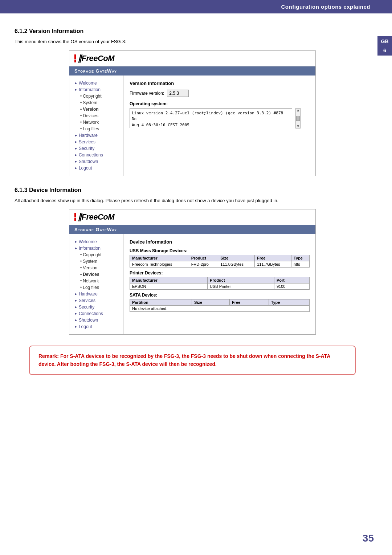  Describe the element at coordinates (220, 83) in the screenshot. I see `version-info-title: Version Information` at that location.